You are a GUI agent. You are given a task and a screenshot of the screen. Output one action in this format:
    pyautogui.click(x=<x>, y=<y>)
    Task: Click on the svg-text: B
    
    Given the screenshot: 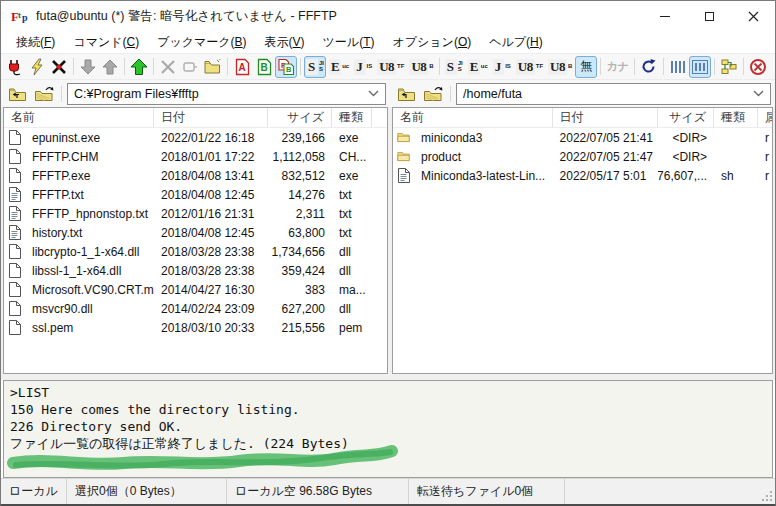 What is the action you would take?
    pyautogui.click(x=264, y=68)
    